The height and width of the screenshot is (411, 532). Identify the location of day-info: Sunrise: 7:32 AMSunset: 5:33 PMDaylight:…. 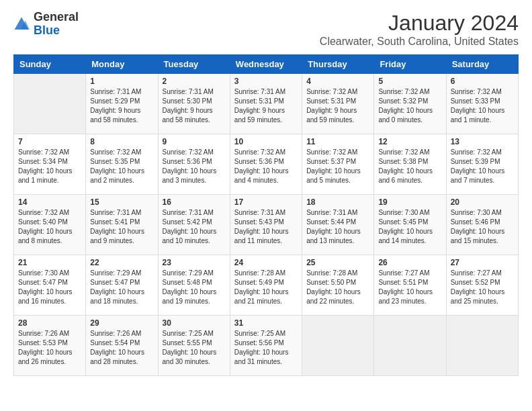
(482, 106).